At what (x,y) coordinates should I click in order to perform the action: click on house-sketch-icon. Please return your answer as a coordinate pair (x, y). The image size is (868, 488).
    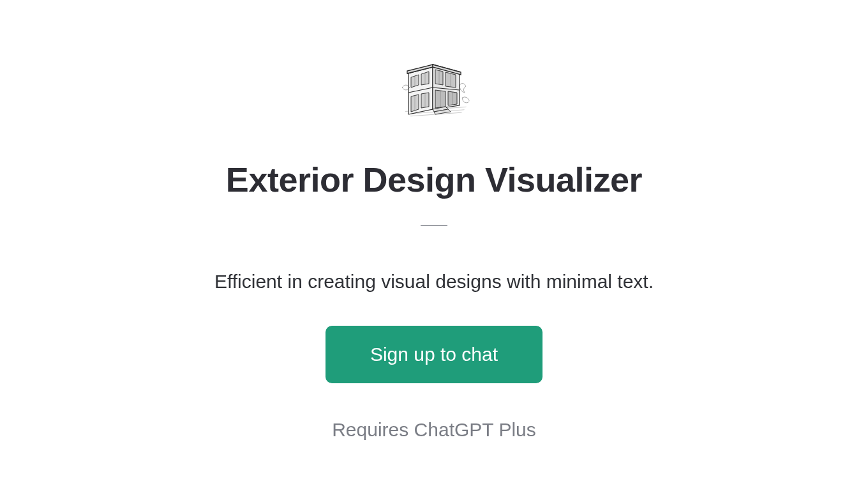
    Looking at the image, I should click on (434, 88).